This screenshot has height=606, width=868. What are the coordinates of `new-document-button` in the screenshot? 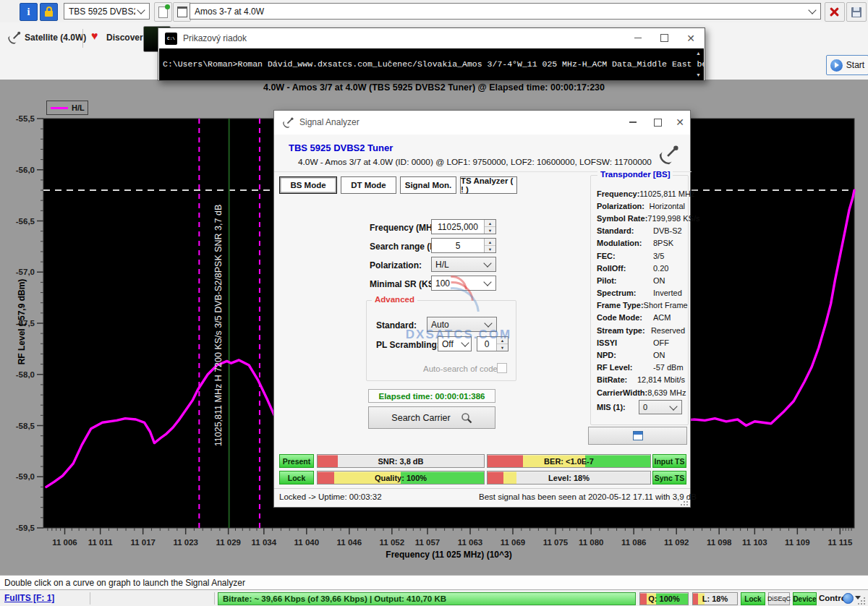 It's located at (163, 12).